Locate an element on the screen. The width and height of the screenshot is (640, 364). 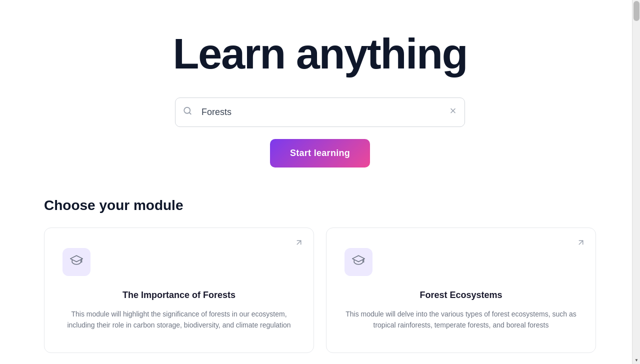
clear-icon is located at coordinates (453, 112).